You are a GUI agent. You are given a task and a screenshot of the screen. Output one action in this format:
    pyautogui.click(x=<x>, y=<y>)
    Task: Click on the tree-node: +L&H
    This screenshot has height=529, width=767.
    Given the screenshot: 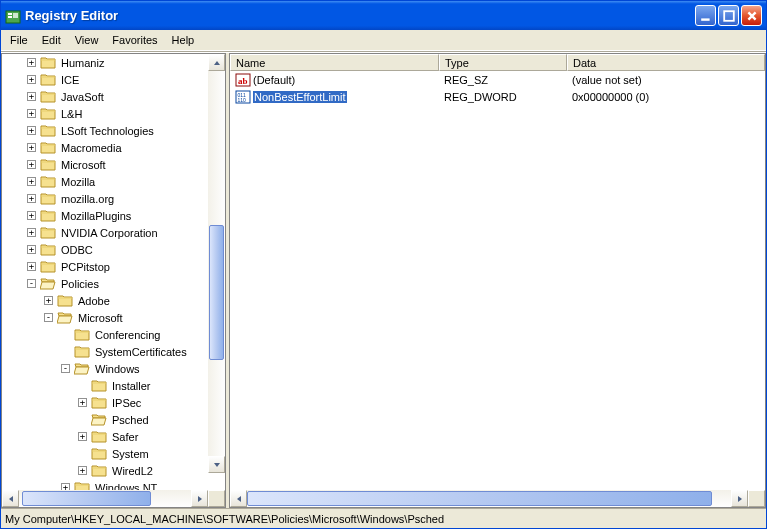 What is the action you would take?
    pyautogui.click(x=114, y=114)
    